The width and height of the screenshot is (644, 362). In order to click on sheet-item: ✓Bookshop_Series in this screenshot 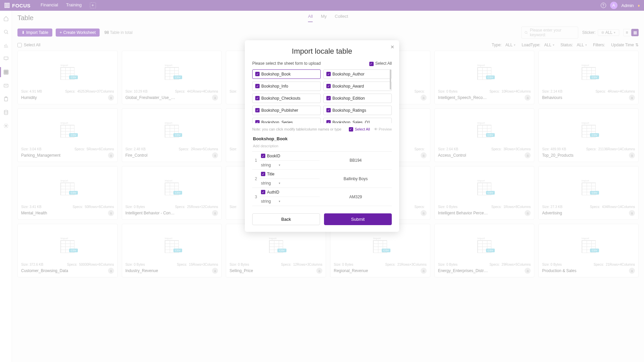, I will do `click(286, 120)`.